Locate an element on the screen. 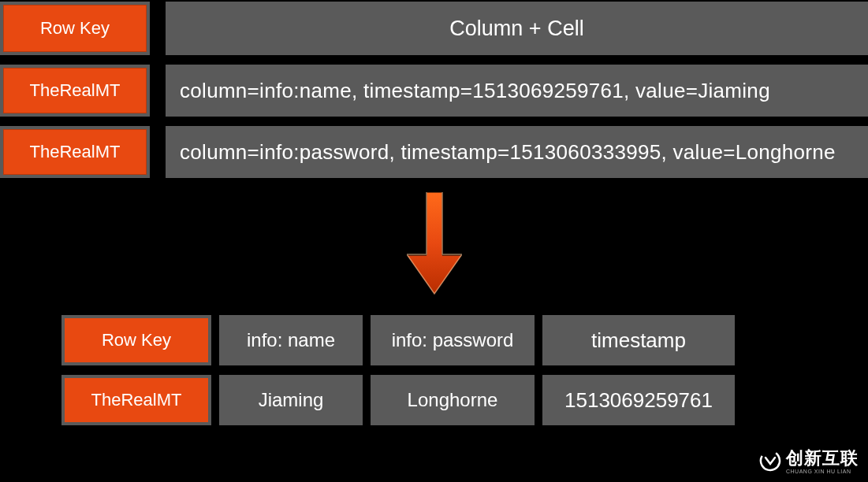  timestamp-cell: 1513069259761 is located at coordinates (639, 400).